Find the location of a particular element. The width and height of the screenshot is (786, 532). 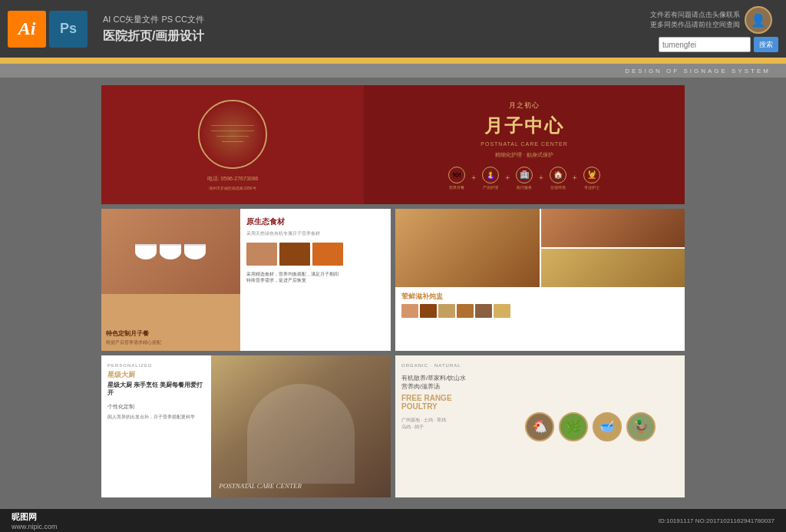

poultry-desc: 广州基地 · 土鸡 · 草鸡乌鸡 · 鸽子 is located at coordinates (446, 424).